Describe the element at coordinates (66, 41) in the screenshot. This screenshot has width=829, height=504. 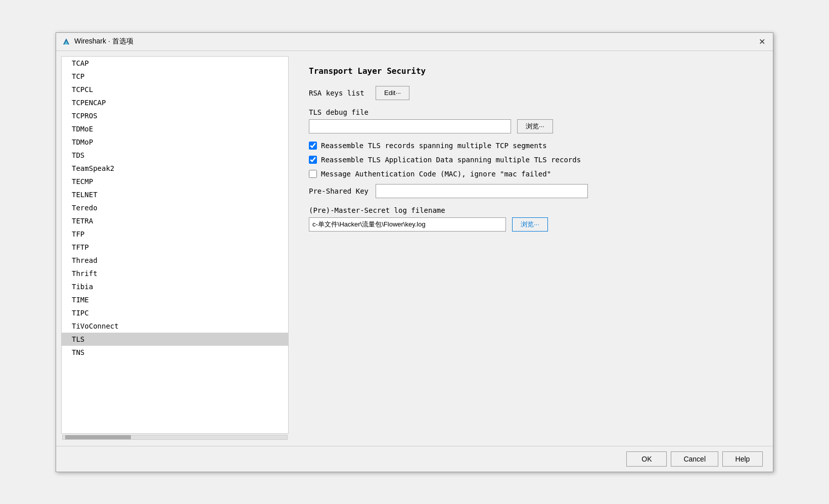
I see `wireshark-icon` at that location.